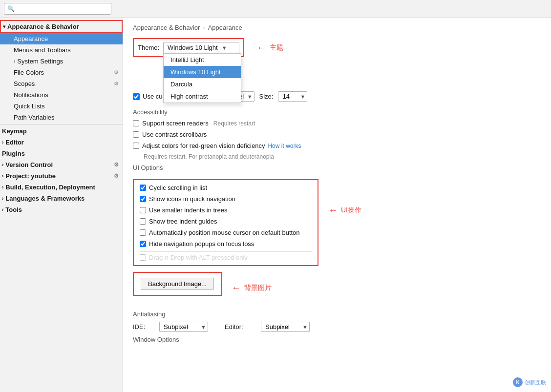 This screenshot has height=392, width=551. Describe the element at coordinates (234, 124) in the screenshot. I see `requires-restart-label: Requires restart` at that location.